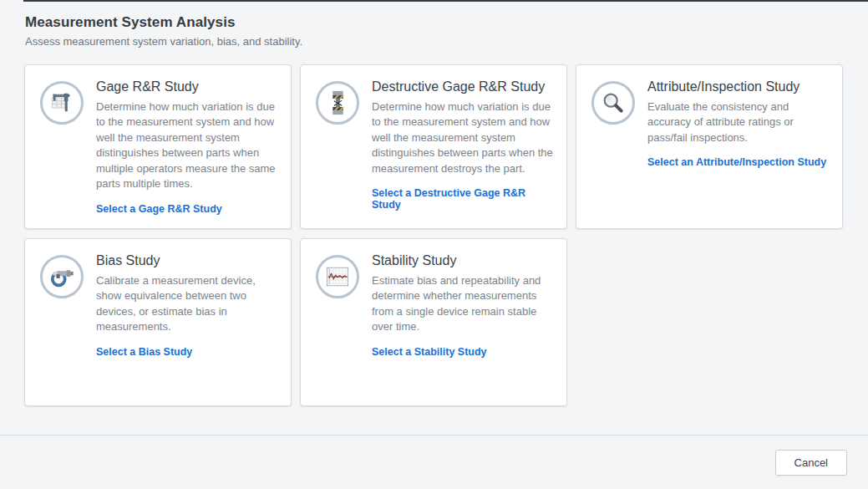 This screenshot has width=868, height=489. What do you see at coordinates (429, 352) in the screenshot?
I see `select-stability-study-link: Select a Stability Study` at bounding box center [429, 352].